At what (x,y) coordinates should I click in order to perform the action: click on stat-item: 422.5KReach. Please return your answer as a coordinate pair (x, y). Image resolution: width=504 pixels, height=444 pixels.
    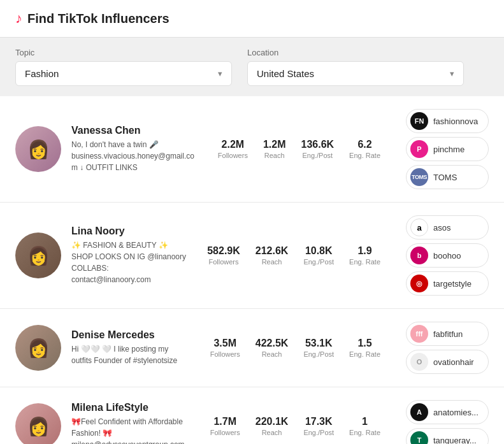
    Looking at the image, I should click on (272, 348).